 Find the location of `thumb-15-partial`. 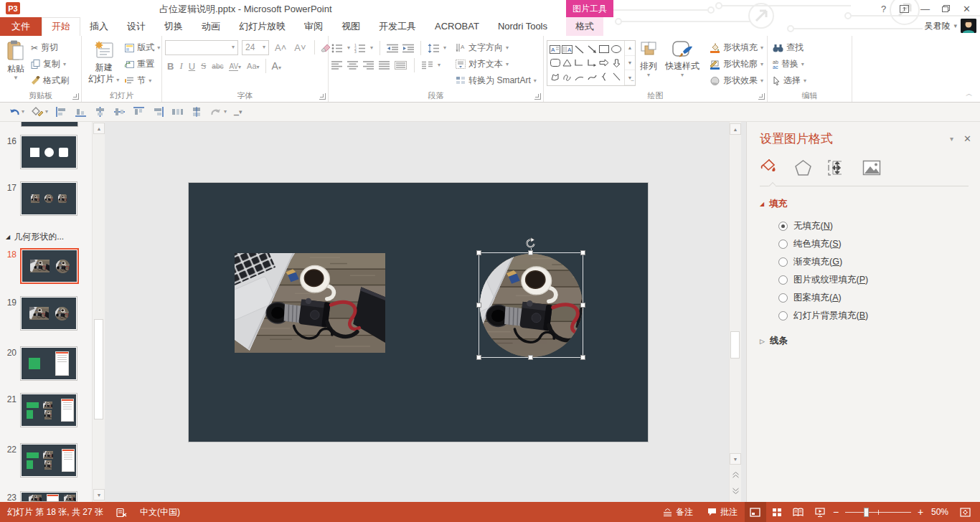

thumb-15-partial is located at coordinates (50, 125).